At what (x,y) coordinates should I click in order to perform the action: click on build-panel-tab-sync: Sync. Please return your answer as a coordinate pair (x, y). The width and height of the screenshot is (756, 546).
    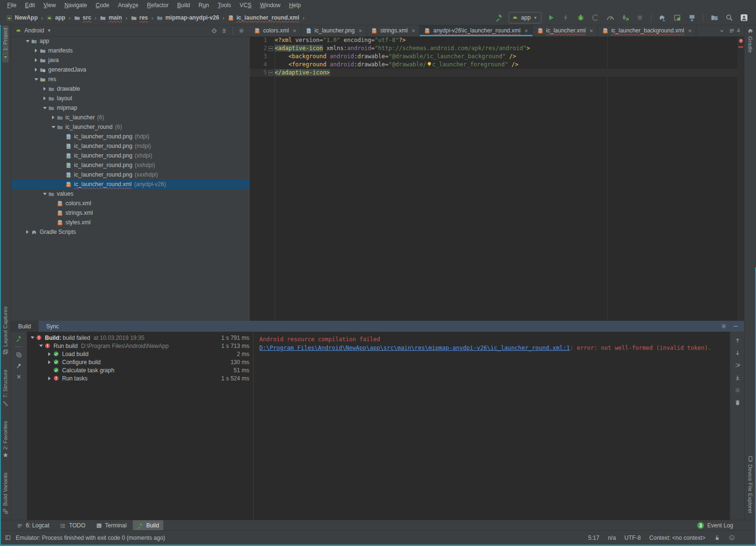
    Looking at the image, I should click on (53, 326).